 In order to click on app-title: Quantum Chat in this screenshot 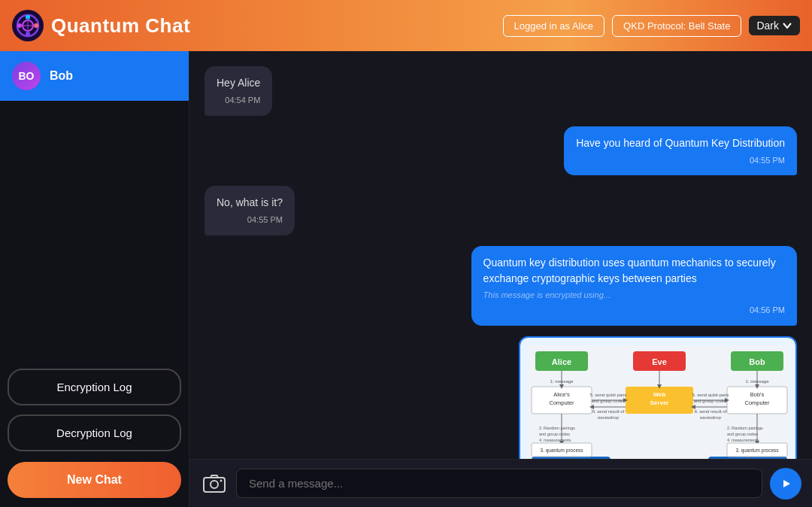, I will do `click(120, 26)`.